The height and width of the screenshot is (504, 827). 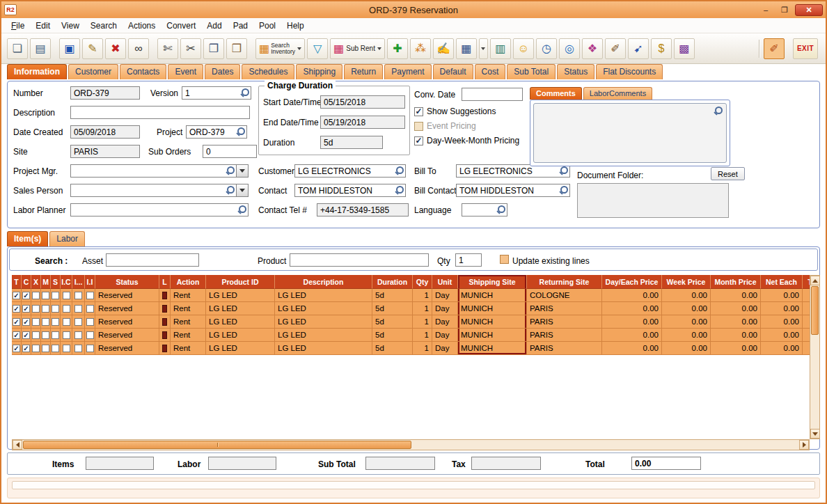 I want to click on tab-sub-total: Sub Total, so click(x=531, y=72).